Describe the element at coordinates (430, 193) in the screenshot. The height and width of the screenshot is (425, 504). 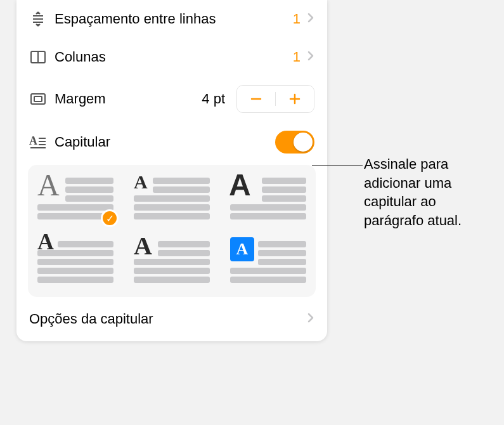
I see `callout-text: Assinale para adicionar uma capitular ao…` at that location.